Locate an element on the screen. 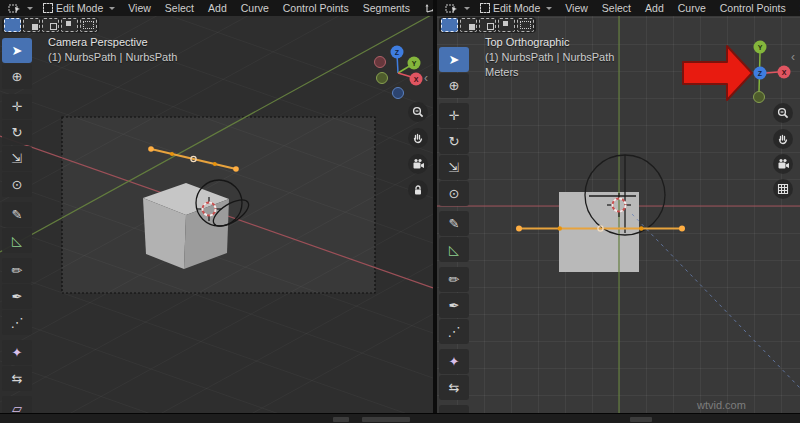 The height and width of the screenshot is (423, 800). navigation-gizmo: Y X Z is located at coordinates (772, 72).